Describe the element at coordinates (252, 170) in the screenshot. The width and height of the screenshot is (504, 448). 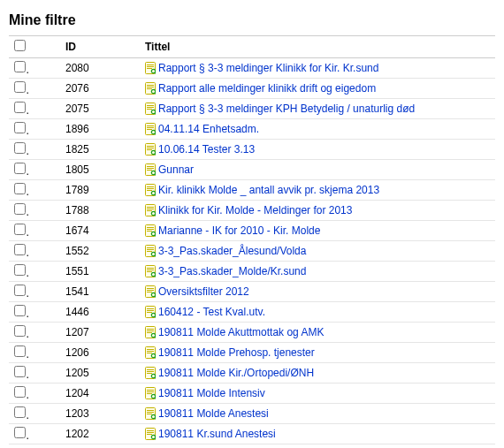
I see `table-row: 1805Gunnar` at that location.